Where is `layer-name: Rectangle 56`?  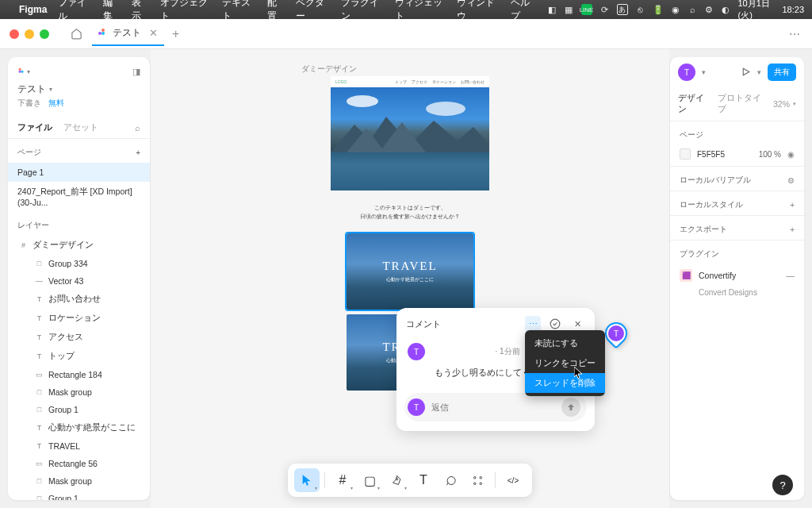 layer-name: Rectangle 56 is located at coordinates (73, 464).